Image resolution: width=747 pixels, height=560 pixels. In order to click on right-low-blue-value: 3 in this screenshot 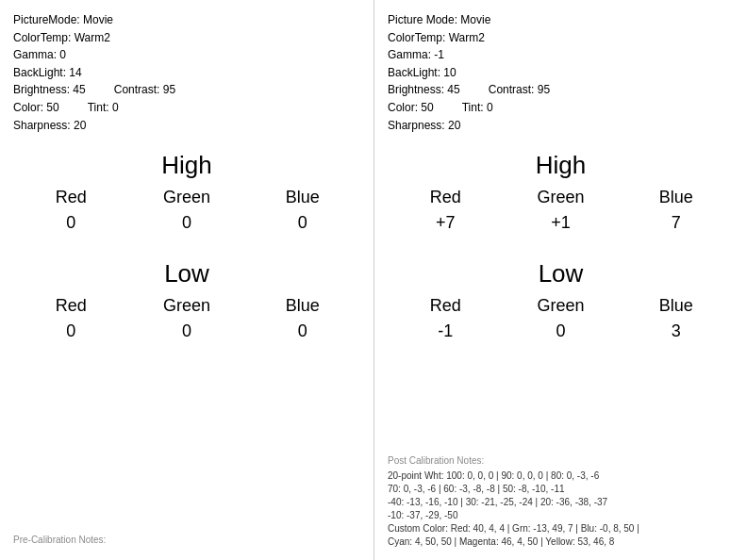, I will do `click(676, 332)`.